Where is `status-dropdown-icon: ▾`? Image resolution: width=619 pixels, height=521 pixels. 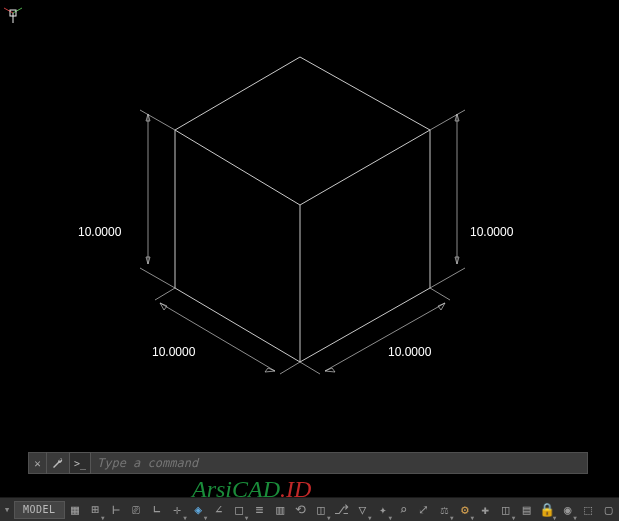 status-dropdown-icon: ▾ is located at coordinates (7, 510).